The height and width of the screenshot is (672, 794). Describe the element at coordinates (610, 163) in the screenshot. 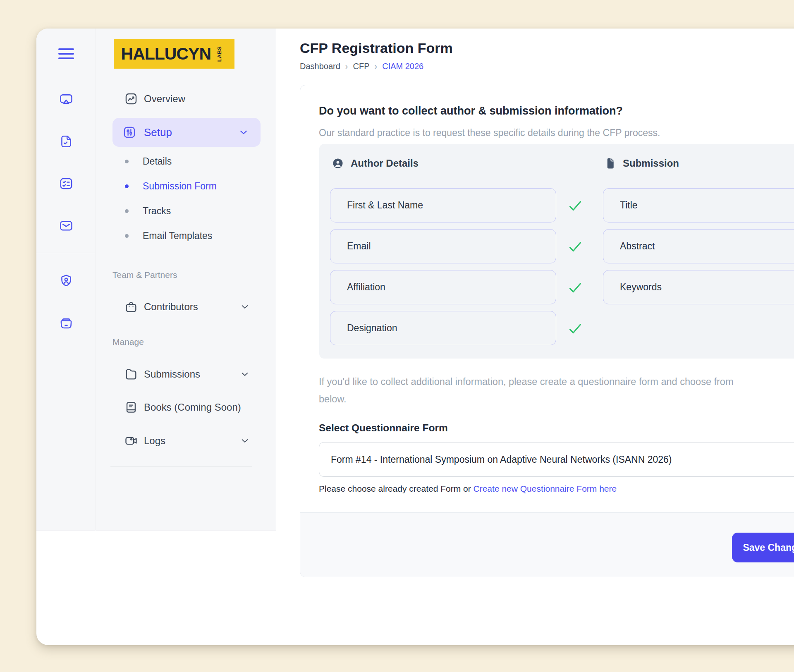

I see `document-icon` at that location.